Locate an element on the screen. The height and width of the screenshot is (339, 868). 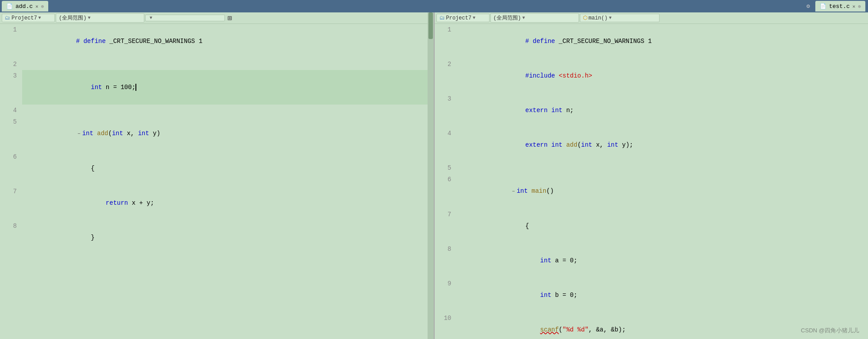
left-scrollbar-thumb is located at coordinates (431, 26).